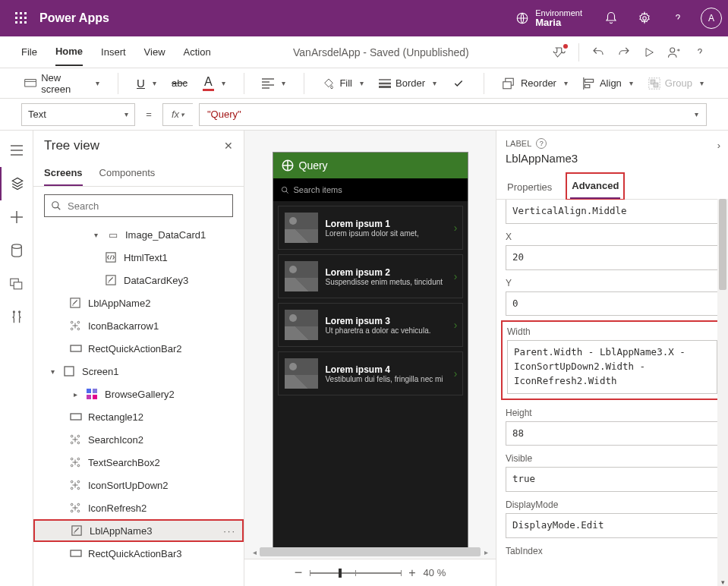  What do you see at coordinates (370, 325) in the screenshot?
I see `list-item: Lorem ipsum 3Ut pharetra a dolor ac vehi…` at bounding box center [370, 325].